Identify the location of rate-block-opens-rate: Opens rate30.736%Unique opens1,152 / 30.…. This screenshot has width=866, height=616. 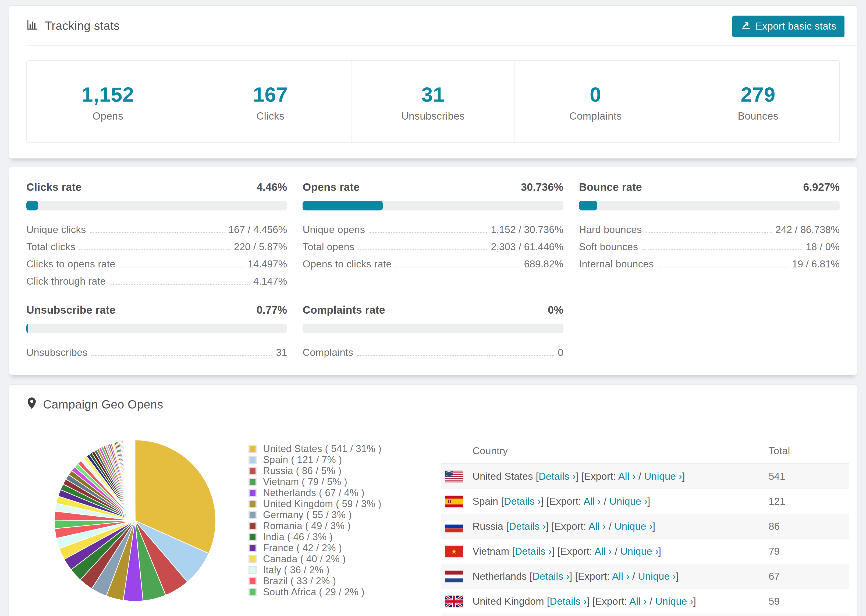
(433, 236).